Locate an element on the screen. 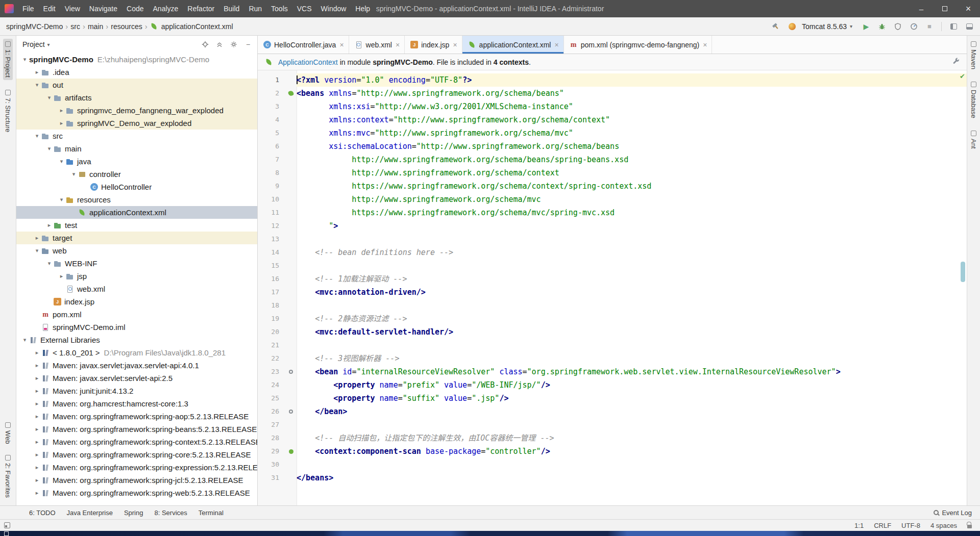 The width and height of the screenshot is (980, 536). line-number: 15 is located at coordinates (272, 266).